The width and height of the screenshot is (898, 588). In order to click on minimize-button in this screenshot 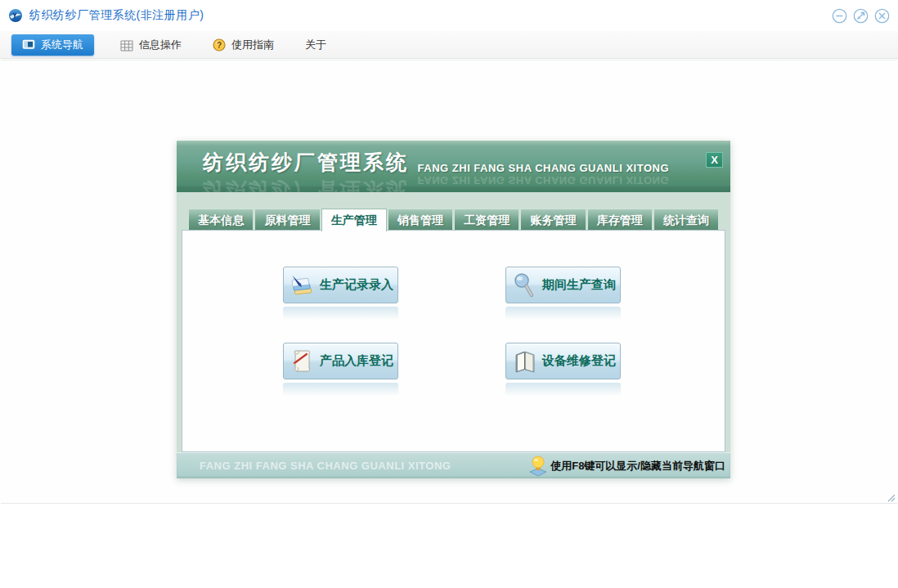, I will do `click(839, 16)`.